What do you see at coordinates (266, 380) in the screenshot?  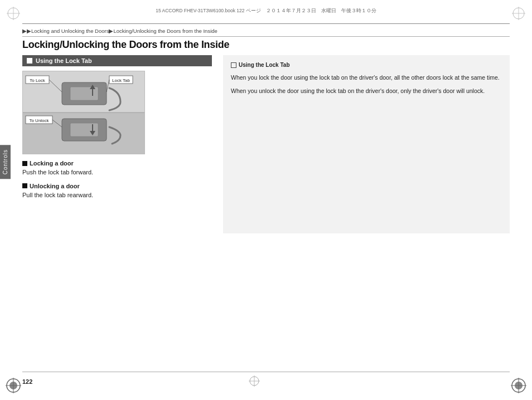 I see `footer: 122` at bounding box center [266, 380].